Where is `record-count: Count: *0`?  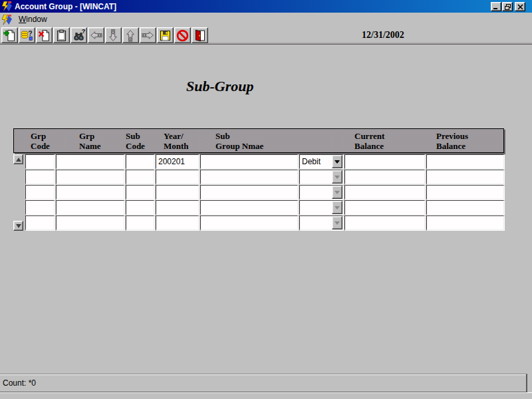
record-count: Count: *0 is located at coordinates (19, 383).